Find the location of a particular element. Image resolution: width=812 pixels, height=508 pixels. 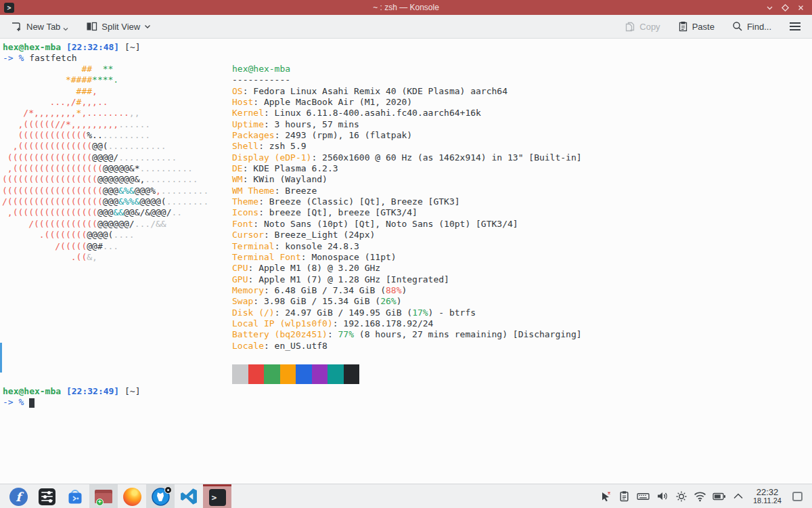

find-label: Find... is located at coordinates (759, 27).